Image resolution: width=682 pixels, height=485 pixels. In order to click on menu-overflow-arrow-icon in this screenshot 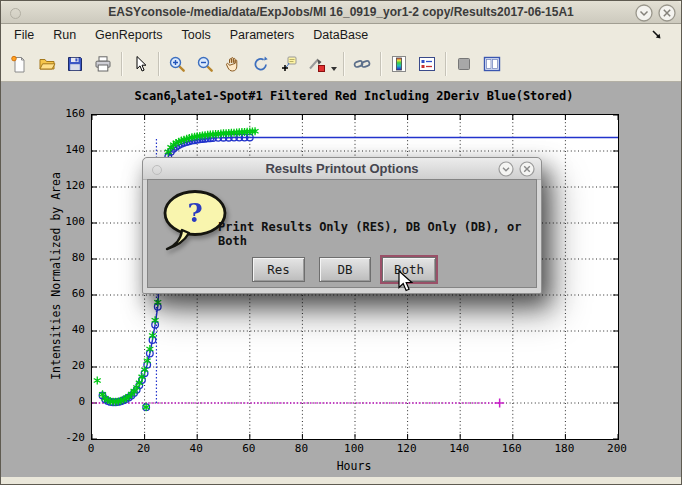, I will do `click(657, 36)`.